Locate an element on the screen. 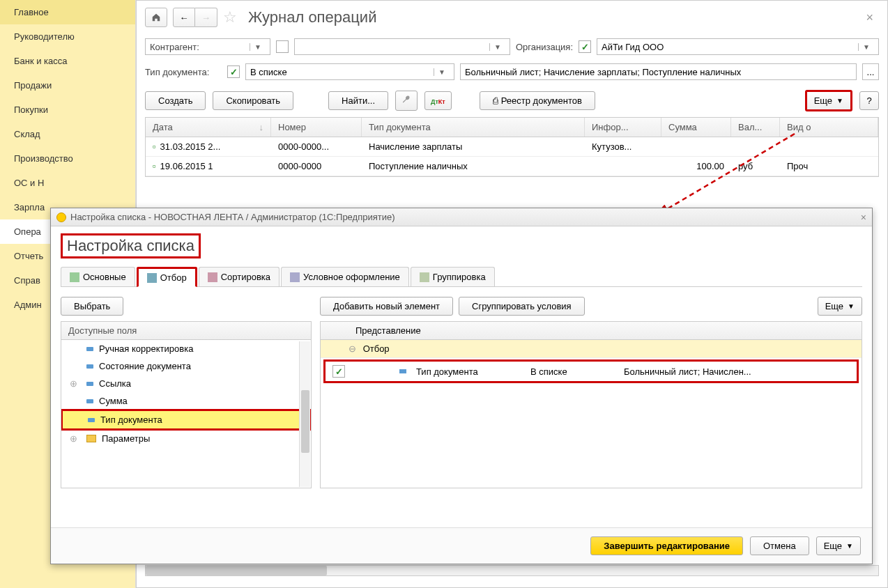  list-item: ⊕Параметры is located at coordinates (186, 439).